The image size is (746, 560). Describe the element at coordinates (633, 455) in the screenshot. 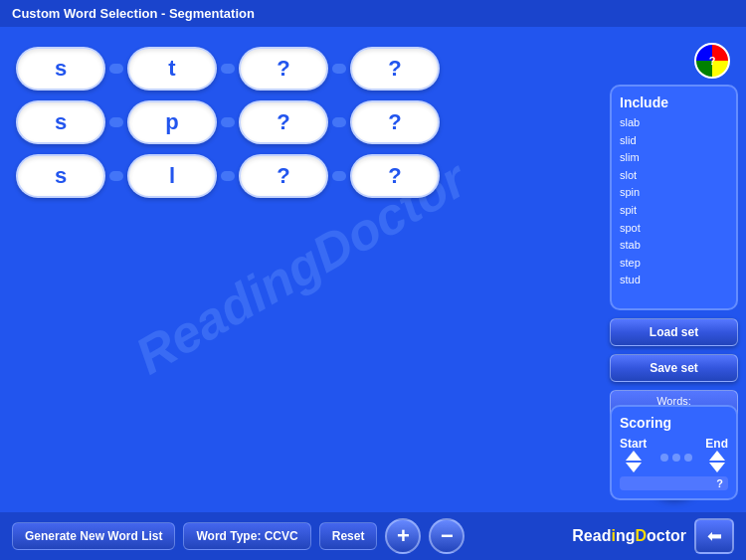

I see `scoring-start-group: Start` at that location.